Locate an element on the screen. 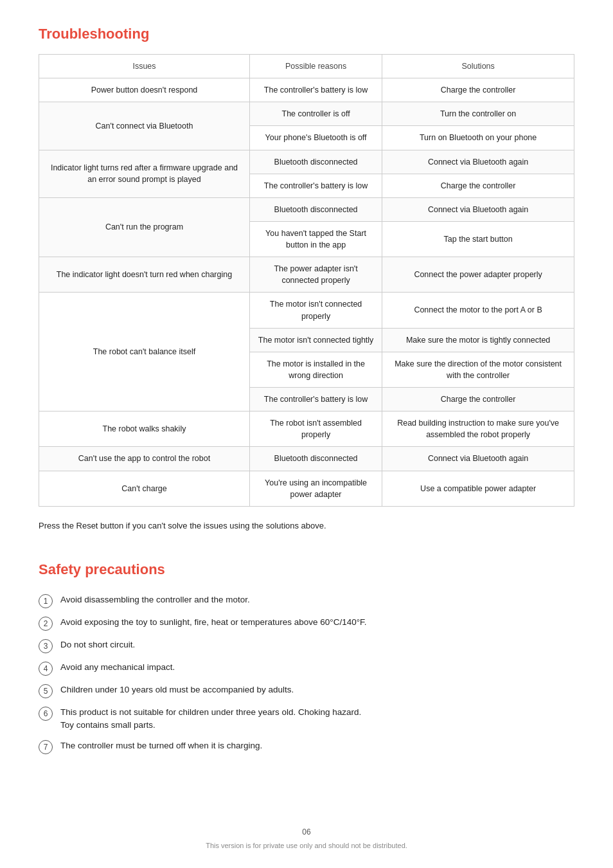 The height and width of the screenshot is (868, 613). solution-cell: Connect the power adapter properly is located at coordinates (478, 275).